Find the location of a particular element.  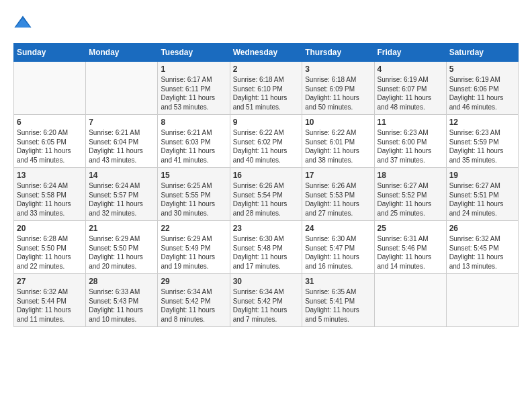

day-number: 19 is located at coordinates (482, 175).